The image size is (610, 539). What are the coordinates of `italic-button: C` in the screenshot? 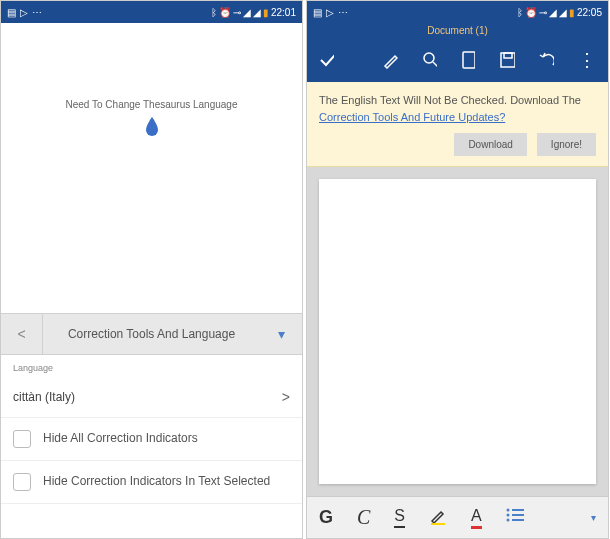 It's located at (364, 518).